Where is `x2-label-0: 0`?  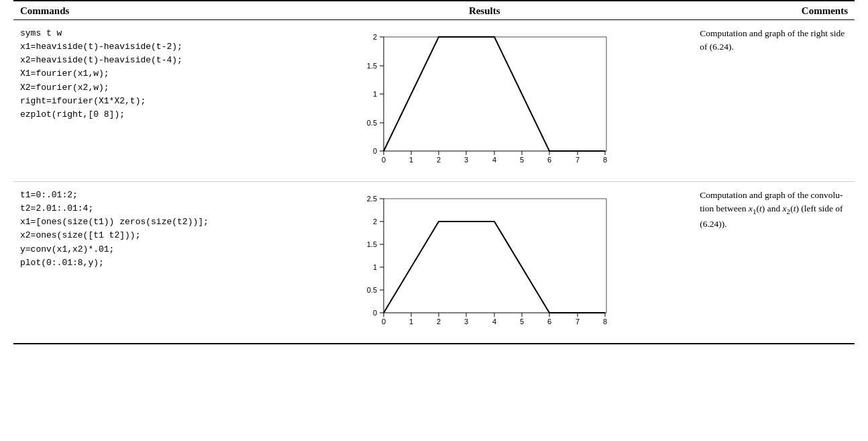 x2-label-0: 0 is located at coordinates (384, 322).